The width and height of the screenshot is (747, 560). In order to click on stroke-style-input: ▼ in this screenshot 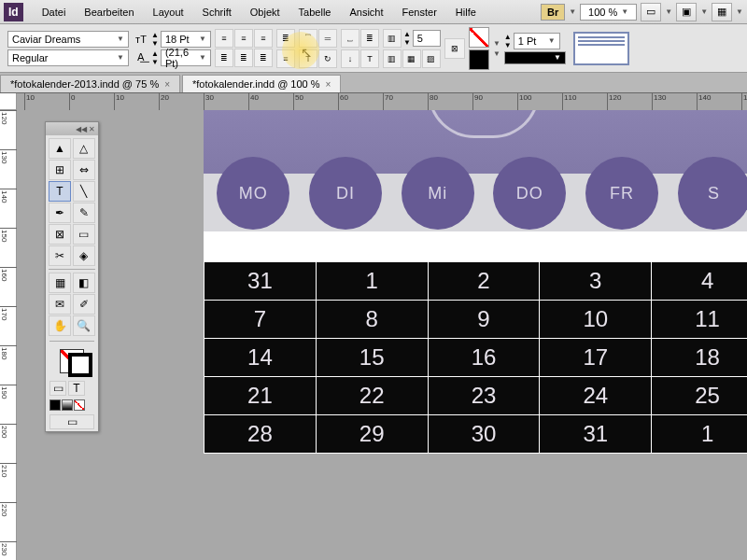, I will do `click(535, 58)`.